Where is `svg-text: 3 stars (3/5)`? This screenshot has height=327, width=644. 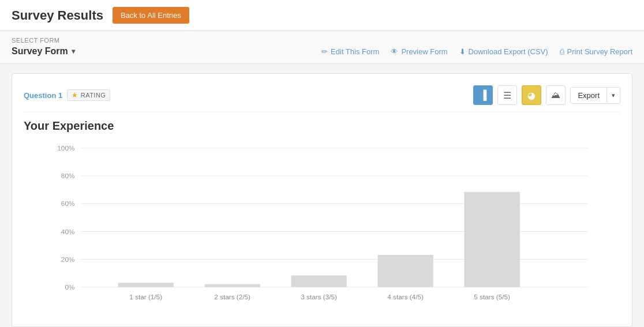
svg-text: 3 stars (3/5) is located at coordinates (319, 296).